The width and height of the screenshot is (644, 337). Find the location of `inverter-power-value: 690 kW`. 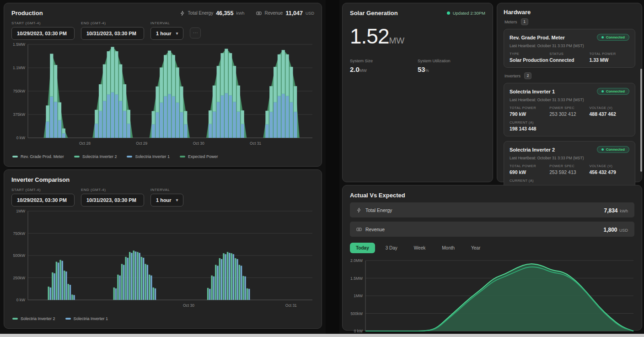

inverter-power-value: 690 kW is located at coordinates (530, 172).